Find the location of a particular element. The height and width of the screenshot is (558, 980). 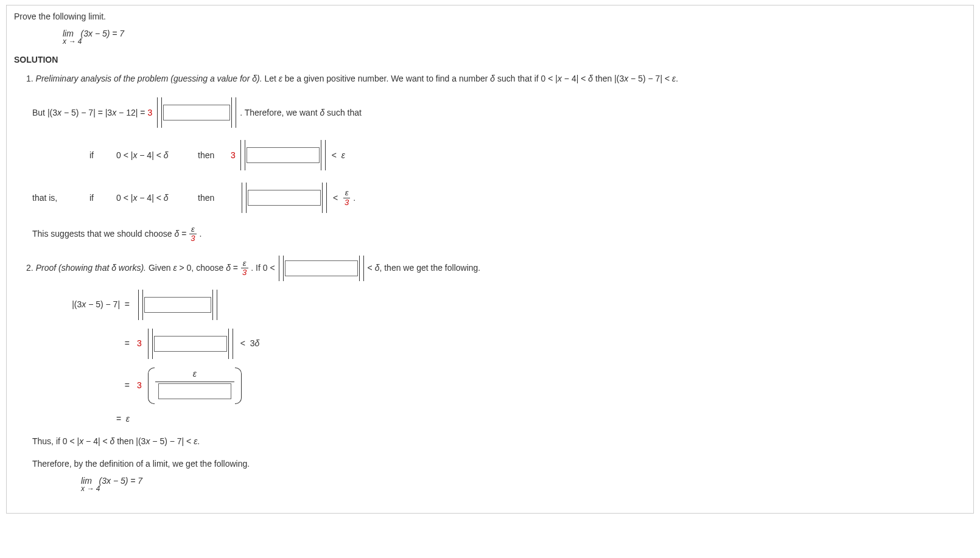

frac-den: 3 is located at coordinates (347, 203).